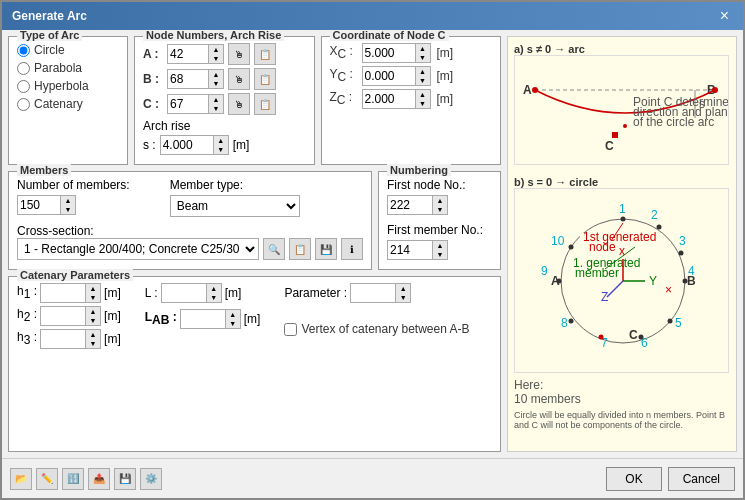  Describe the element at coordinates (214, 288) in the screenshot. I see `l-up: ▲` at that location.